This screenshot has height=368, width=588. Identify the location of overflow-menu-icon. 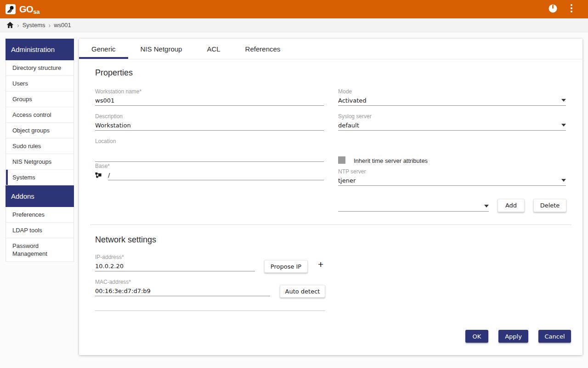
(571, 9).